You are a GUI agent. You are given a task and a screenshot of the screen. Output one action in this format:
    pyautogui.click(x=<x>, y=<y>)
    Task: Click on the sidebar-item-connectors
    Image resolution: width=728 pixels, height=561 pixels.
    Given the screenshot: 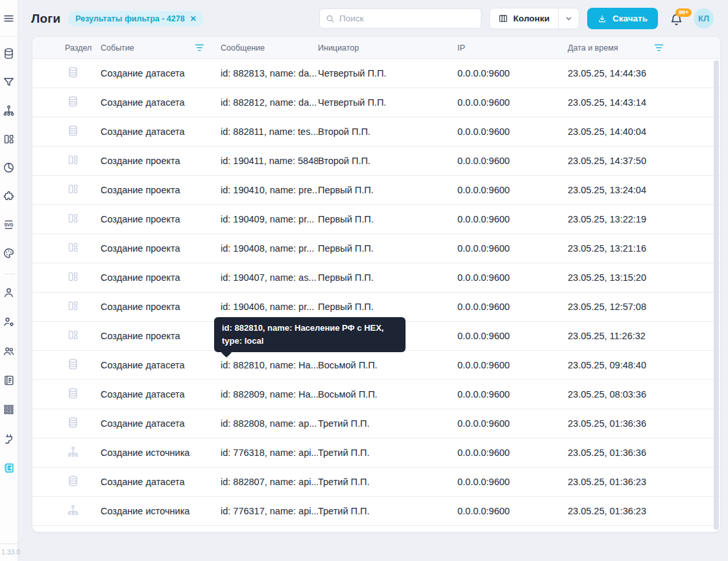 What is the action you would take?
    pyautogui.click(x=9, y=440)
    